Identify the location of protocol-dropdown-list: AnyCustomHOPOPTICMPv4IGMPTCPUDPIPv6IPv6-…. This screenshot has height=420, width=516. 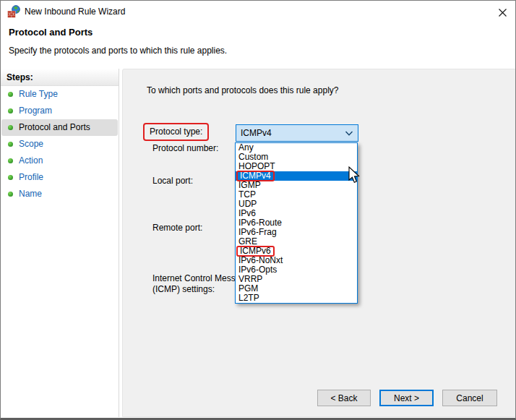
(296, 223).